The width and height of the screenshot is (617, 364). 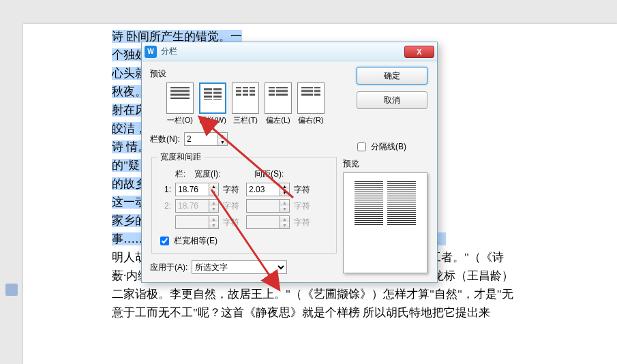 I want to click on col-count-spinner: ▲▼, so click(x=206, y=139).